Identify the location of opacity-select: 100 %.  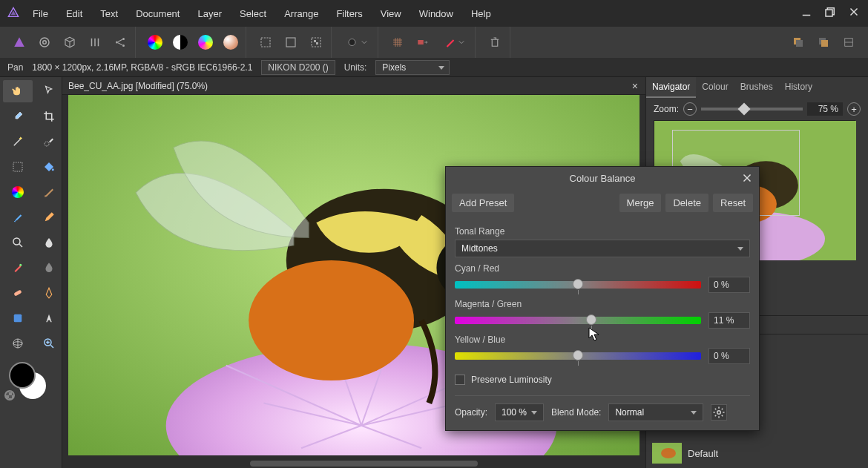
(519, 412).